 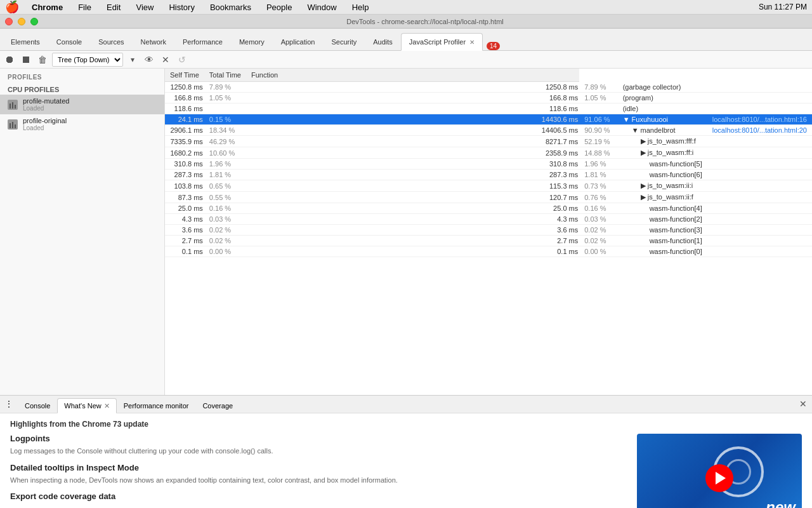 I want to click on table-row: 24.1 ms 0.15 % 14430.6 ms 91.06 % ▼ Fuxu…, so click(x=488, y=119).